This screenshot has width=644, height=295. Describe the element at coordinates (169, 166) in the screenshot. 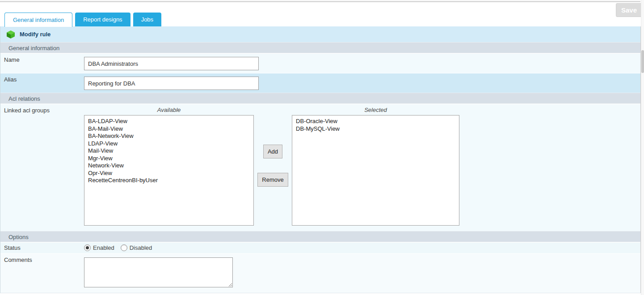

I see `list-item: Network-View` at that location.